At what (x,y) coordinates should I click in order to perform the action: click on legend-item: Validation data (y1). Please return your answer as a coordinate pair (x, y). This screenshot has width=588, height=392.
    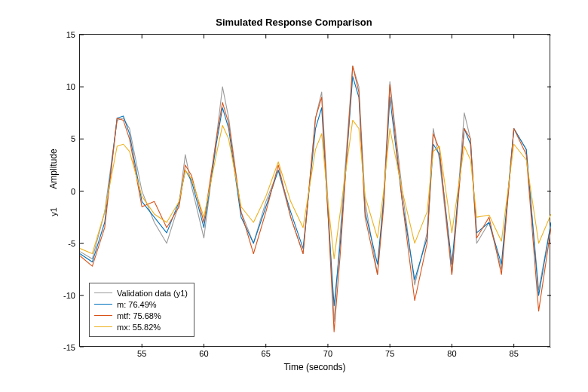
    Looking at the image, I should click on (141, 292).